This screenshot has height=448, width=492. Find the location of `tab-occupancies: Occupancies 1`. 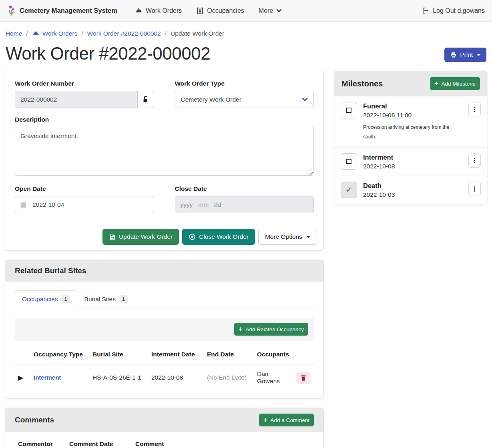

tab-occupancies: Occupancies 1 is located at coordinates (46, 299).